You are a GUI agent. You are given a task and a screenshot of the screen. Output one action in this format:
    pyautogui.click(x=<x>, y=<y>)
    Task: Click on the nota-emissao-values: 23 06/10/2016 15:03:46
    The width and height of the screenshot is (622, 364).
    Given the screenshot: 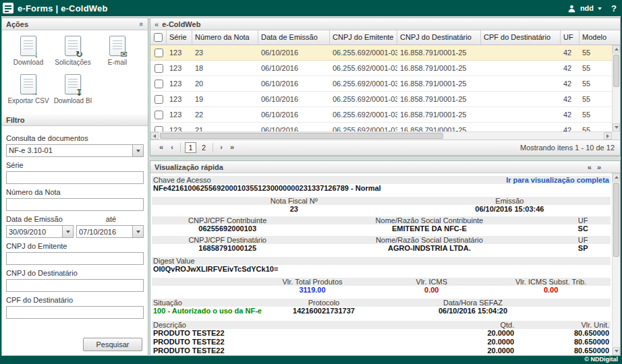 What is the action you would take?
    pyautogui.click(x=381, y=209)
    